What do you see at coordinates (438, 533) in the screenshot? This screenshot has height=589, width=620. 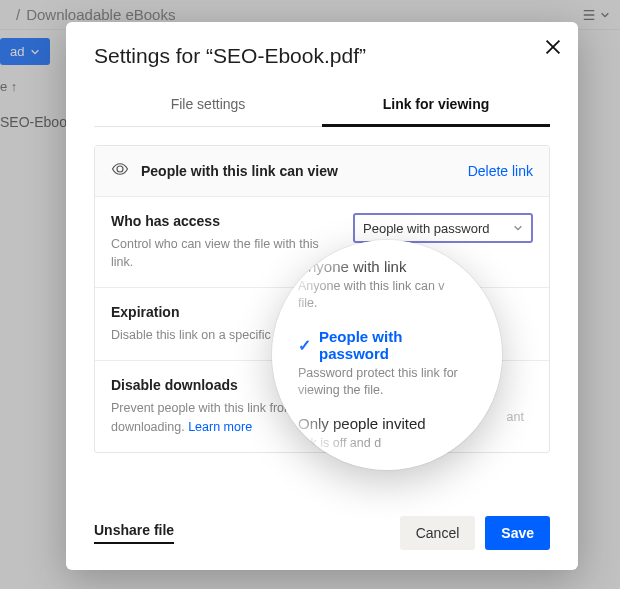 I see `cancel-button: Cancel` at bounding box center [438, 533].